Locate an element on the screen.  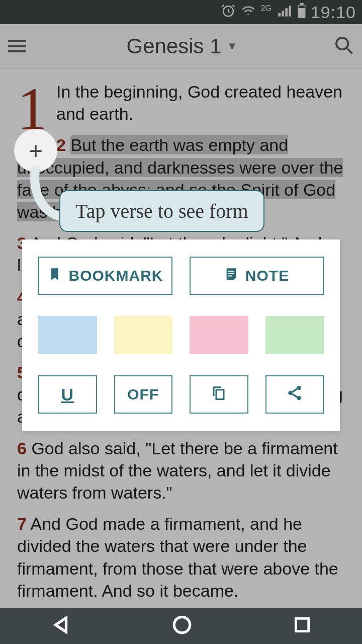
highlight-green is located at coordinates (295, 335).